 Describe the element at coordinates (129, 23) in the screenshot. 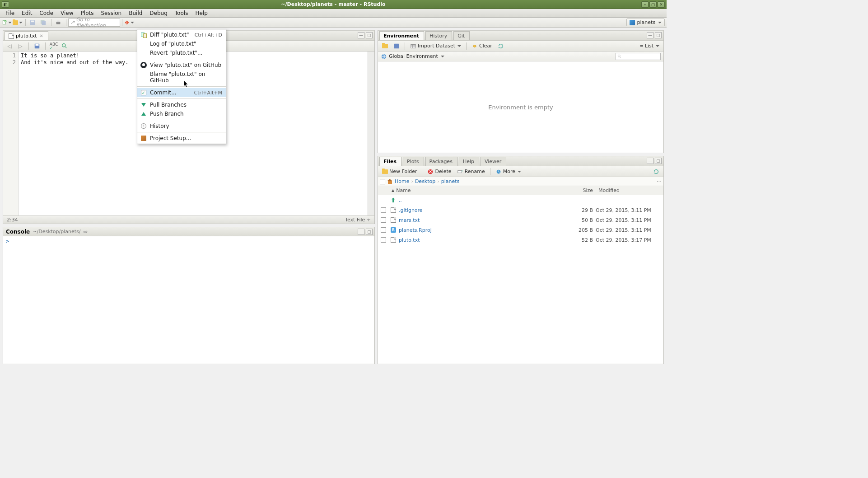

I see `git-dropdown-button` at that location.